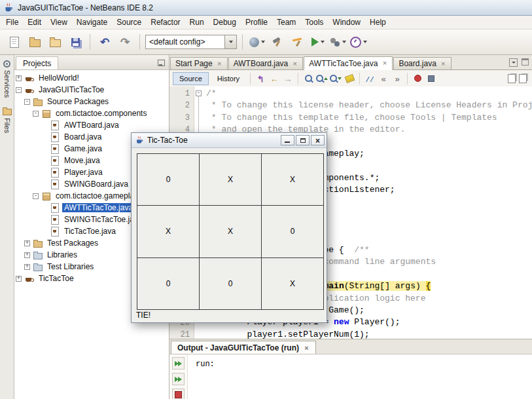  What do you see at coordinates (260, 79) in the screenshot?
I see `last-edit-button` at bounding box center [260, 79].